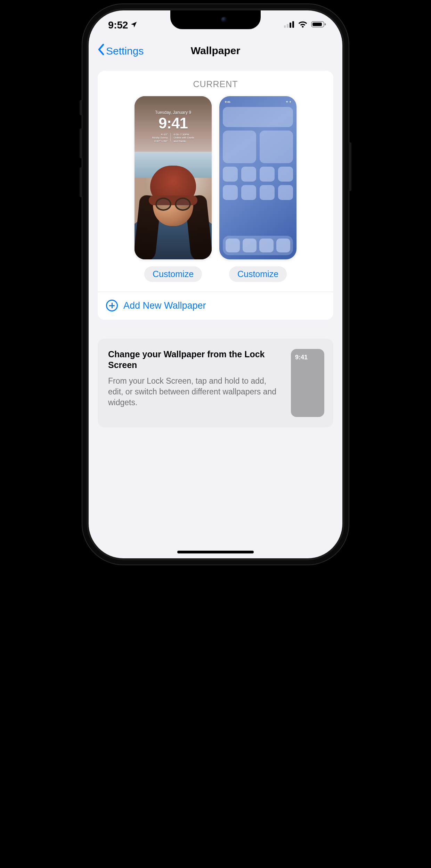  What do you see at coordinates (216, 306) in the screenshot?
I see `add-new-wallpaper-button: Add New Wallpaper` at bounding box center [216, 306].